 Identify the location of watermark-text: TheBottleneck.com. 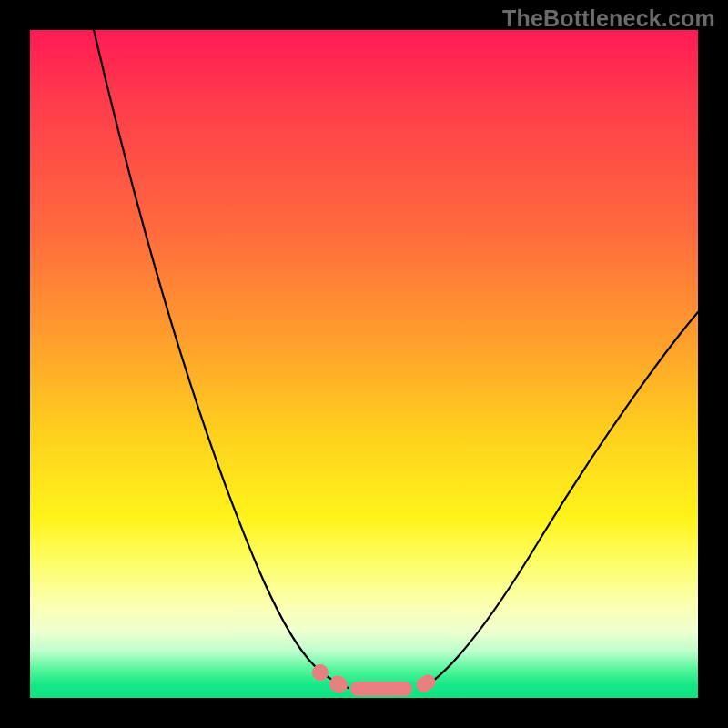
(609, 18).